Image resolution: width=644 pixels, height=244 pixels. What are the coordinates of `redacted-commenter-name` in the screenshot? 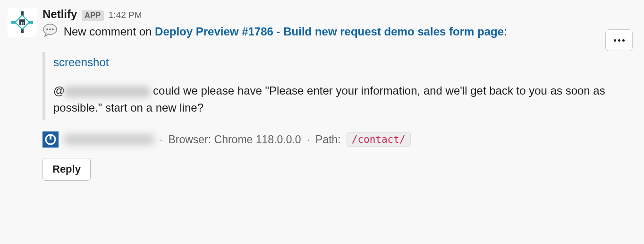 It's located at (109, 139).